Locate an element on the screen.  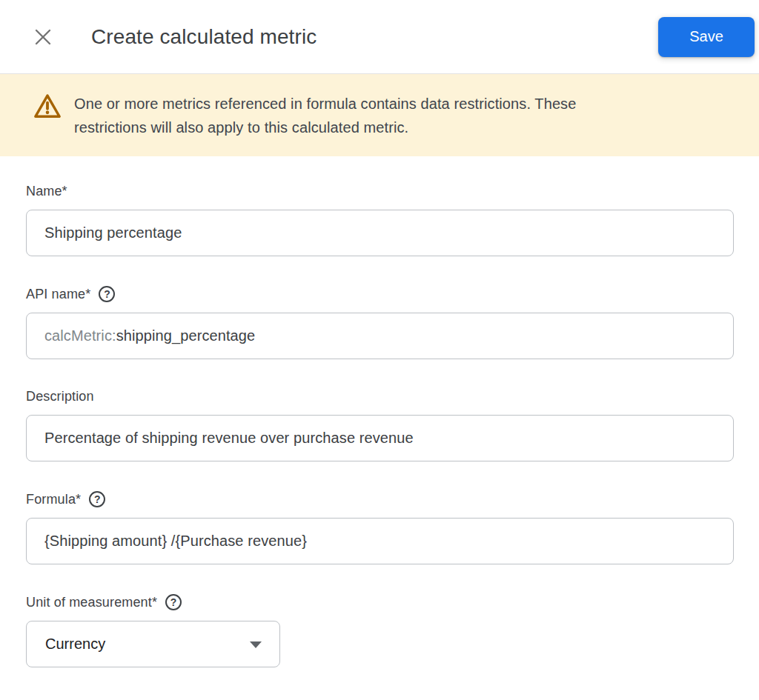
api-name-prefix: calcMetric: is located at coordinates (80, 336).